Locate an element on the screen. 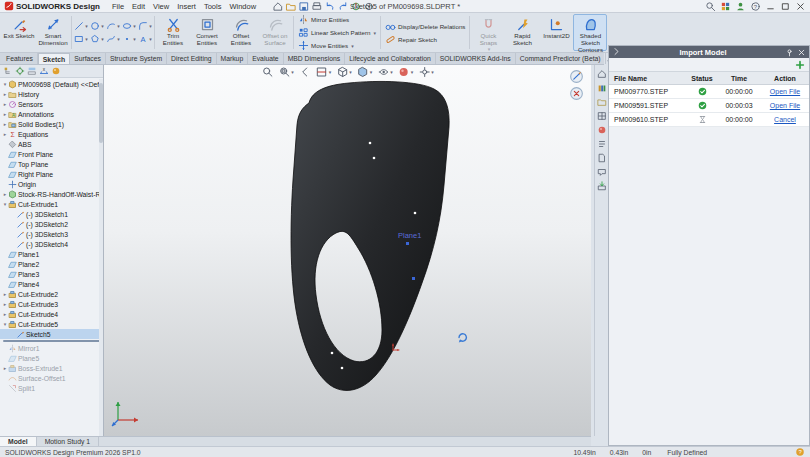 This screenshot has height=457, width=810. tree-scrollbar is located at coordinates (101, 258).